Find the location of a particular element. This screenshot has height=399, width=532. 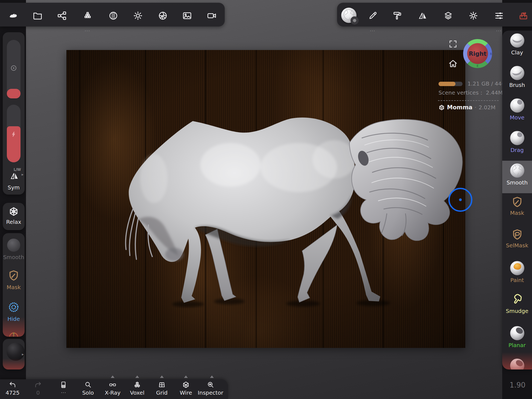

intensity-slider-fill is located at coordinates (14, 144).